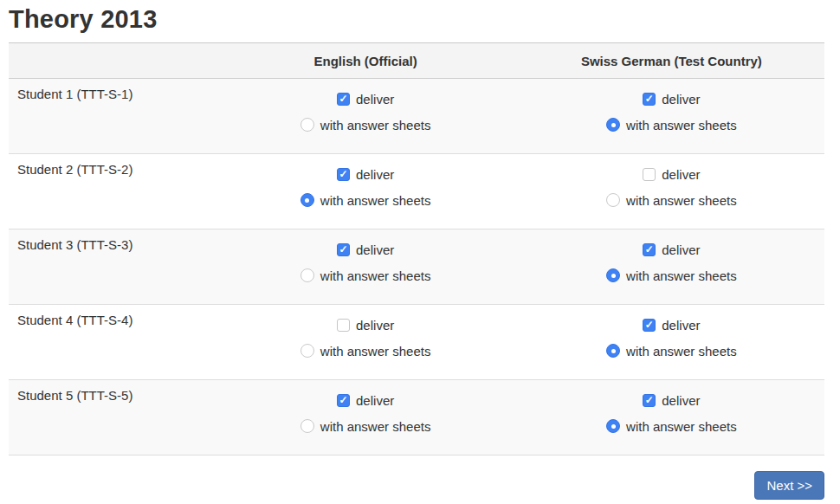 The width and height of the screenshot is (840, 504). I want to click on column-header-swiss-german: Swiss German (Test Country), so click(672, 61).